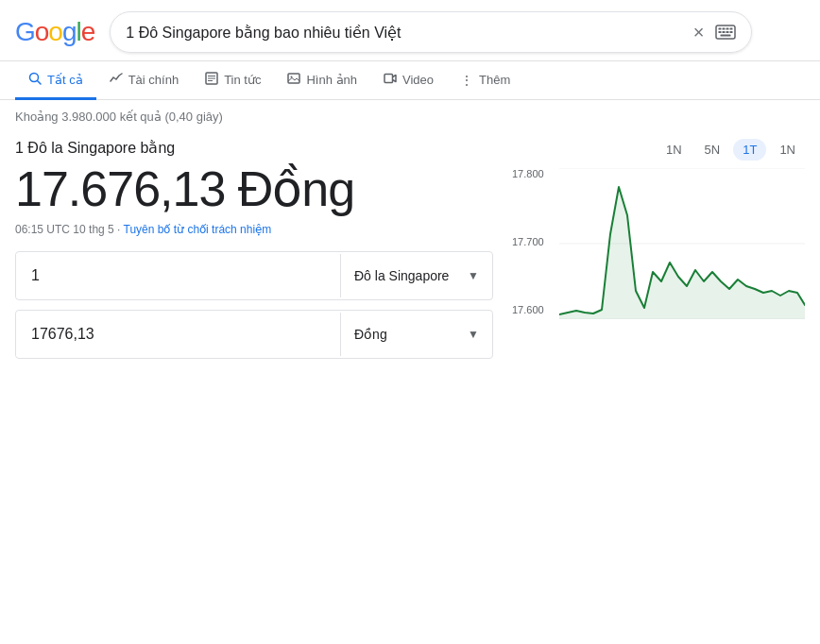 The width and height of the screenshot is (820, 644). Describe the element at coordinates (486, 81) in the screenshot. I see `tab-them: ⋮ Thêm` at that location.